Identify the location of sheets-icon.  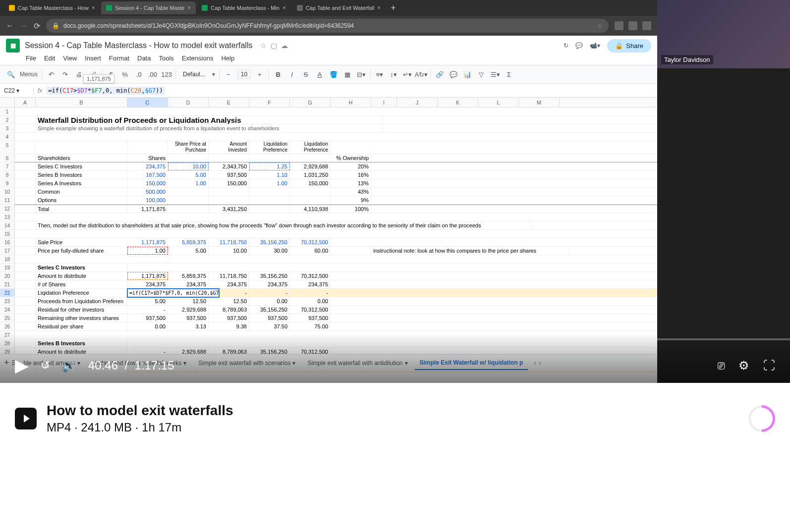
(205, 8).